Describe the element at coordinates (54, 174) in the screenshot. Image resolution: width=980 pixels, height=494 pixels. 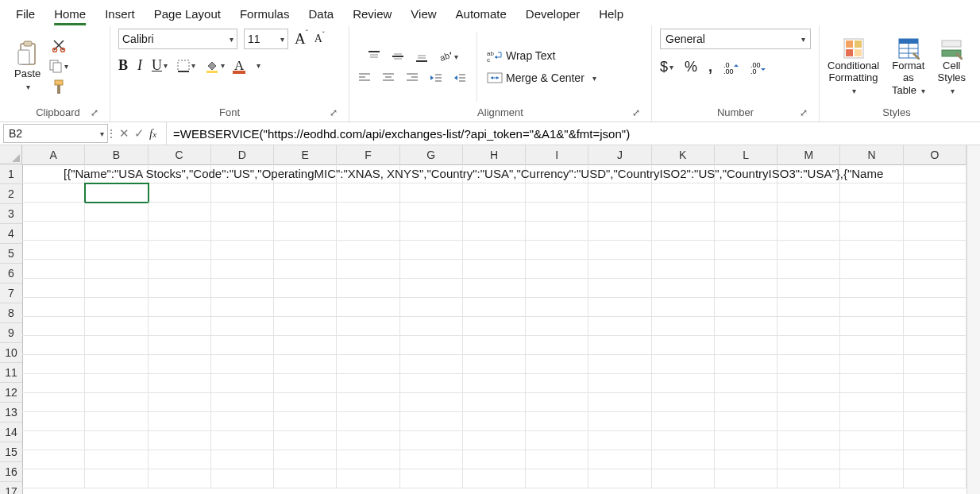
I see `cell-A1` at that location.